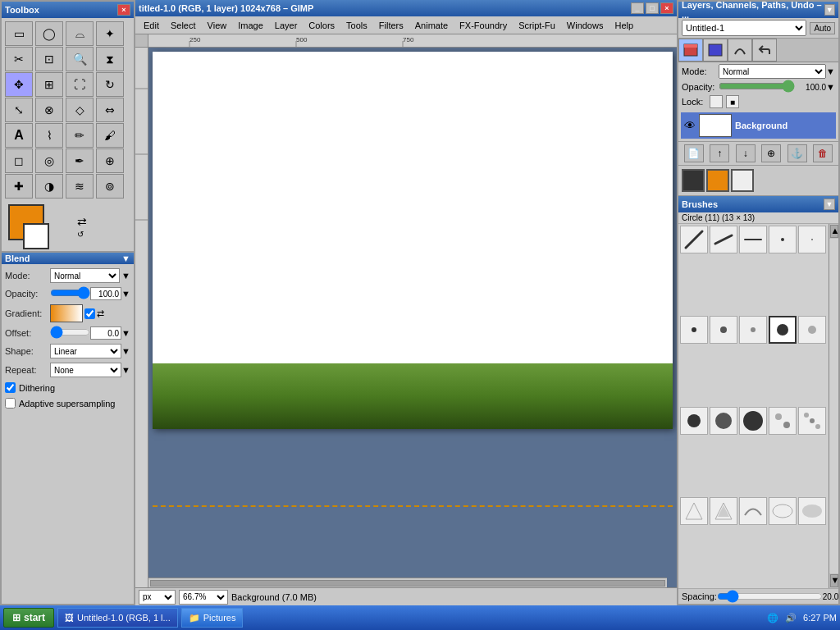  I want to click on shear-tool: ⊗, so click(49, 110).